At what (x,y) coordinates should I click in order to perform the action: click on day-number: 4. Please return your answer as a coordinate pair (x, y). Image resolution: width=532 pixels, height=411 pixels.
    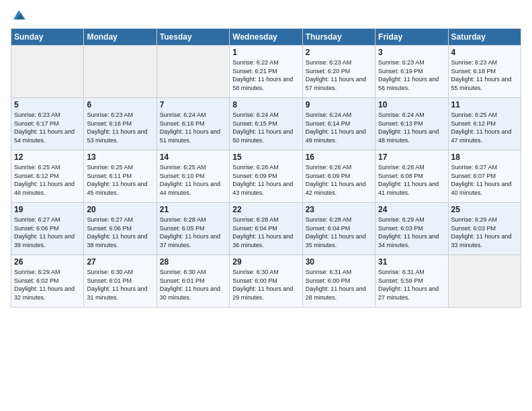
    Looking at the image, I should click on (485, 52).